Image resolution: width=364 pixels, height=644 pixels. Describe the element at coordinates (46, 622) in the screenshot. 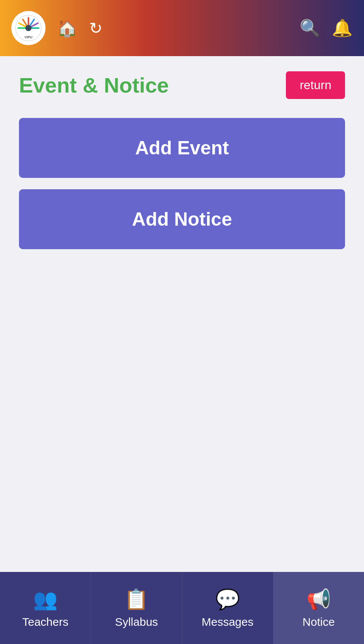

I see `teachers-label: Teachers` at that location.